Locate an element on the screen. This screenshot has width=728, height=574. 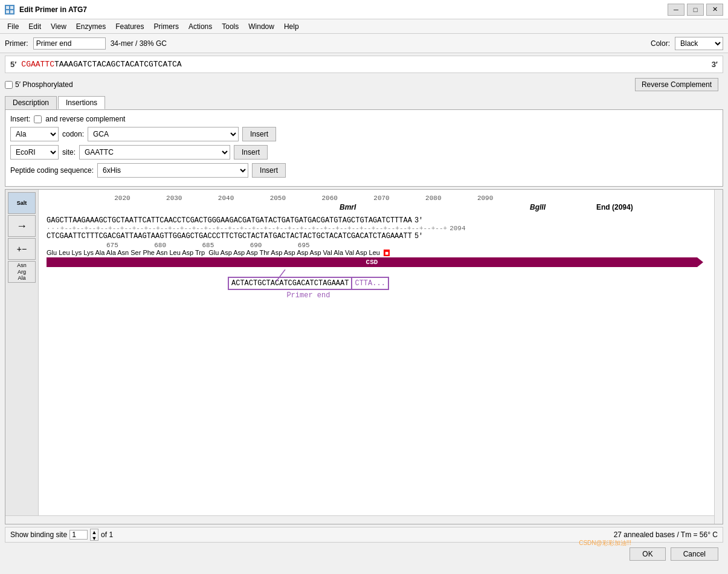
insert-codon-button: Insert is located at coordinates (259, 134).